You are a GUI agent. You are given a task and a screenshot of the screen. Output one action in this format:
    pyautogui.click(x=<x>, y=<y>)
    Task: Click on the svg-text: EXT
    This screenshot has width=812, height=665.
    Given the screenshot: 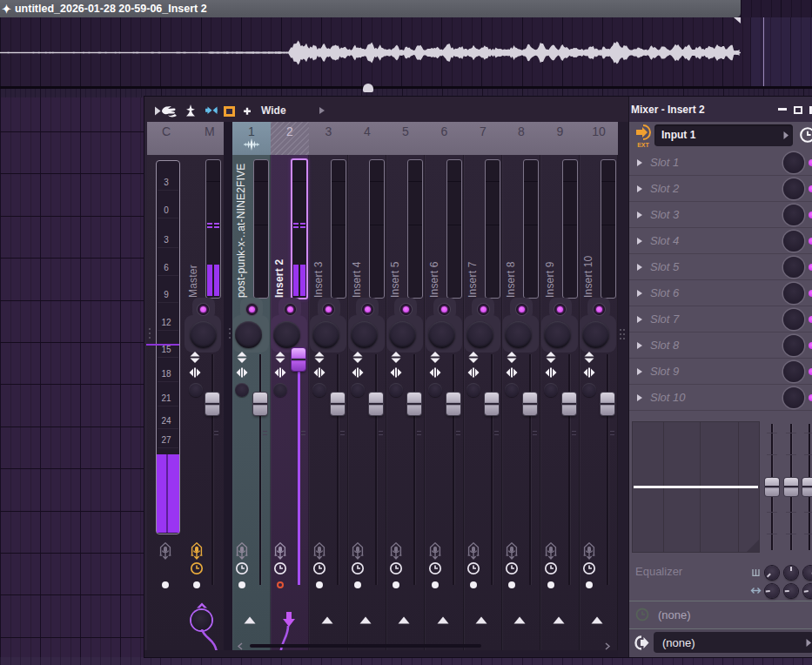 What is the action you would take?
    pyautogui.click(x=643, y=144)
    